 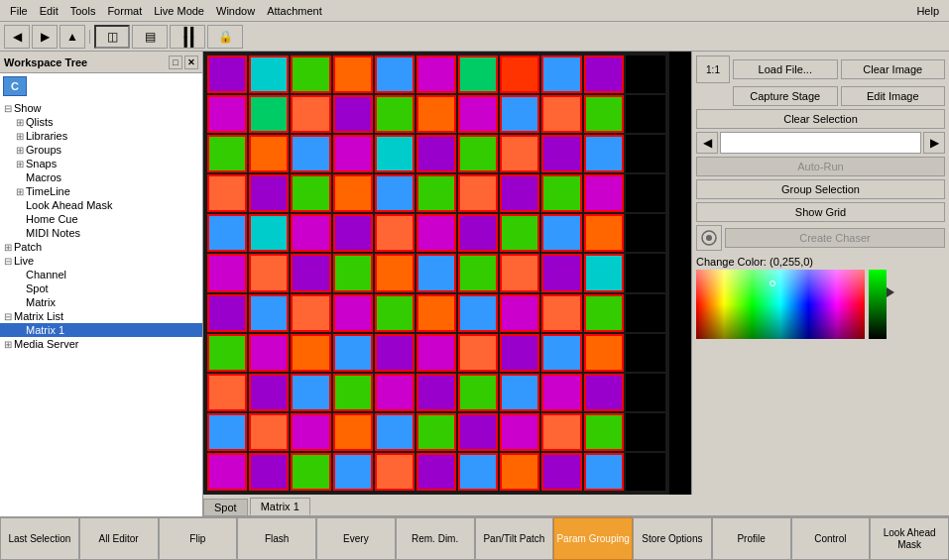 I want to click on menu-format: Format, so click(x=125, y=11).